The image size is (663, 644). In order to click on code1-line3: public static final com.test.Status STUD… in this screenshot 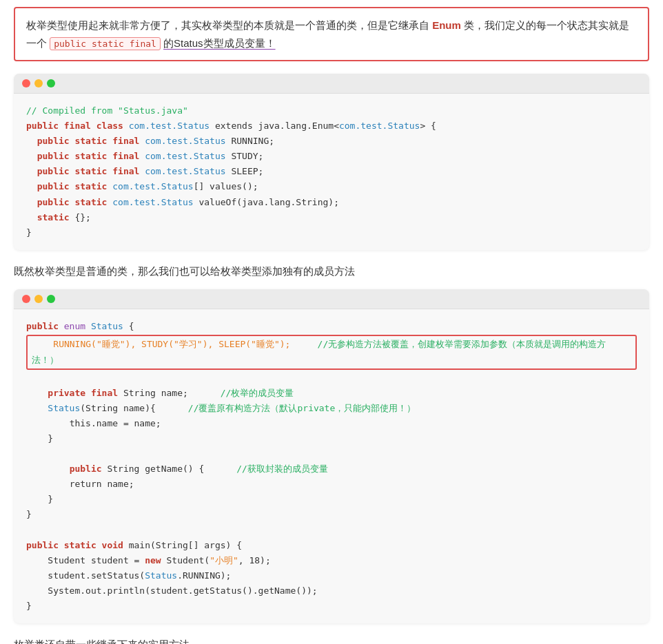, I will do `click(145, 156)`.